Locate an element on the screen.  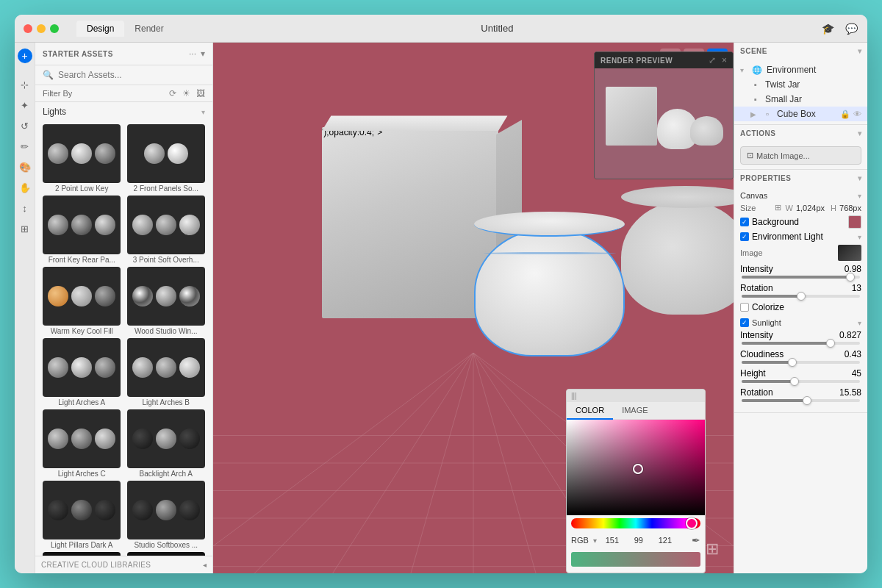
scene-item-small-jar: ▪ Small Jar is located at coordinates (801, 99).